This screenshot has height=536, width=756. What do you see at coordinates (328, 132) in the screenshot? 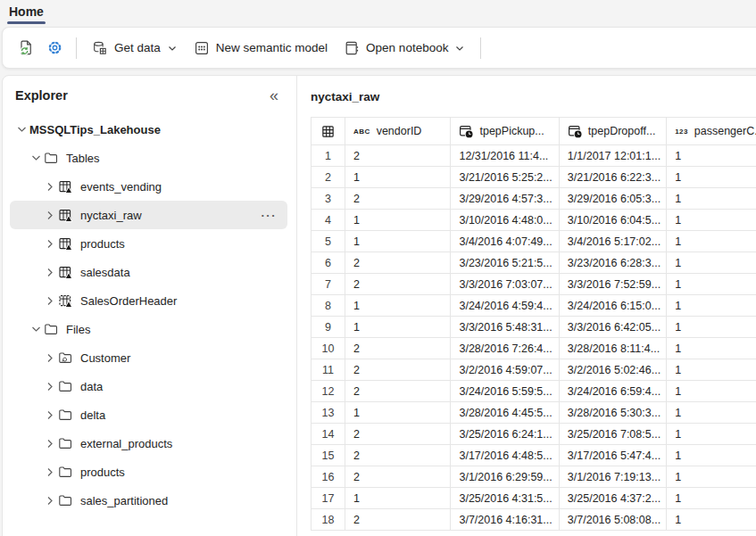
I see `column-header-row-number` at bounding box center [328, 132].